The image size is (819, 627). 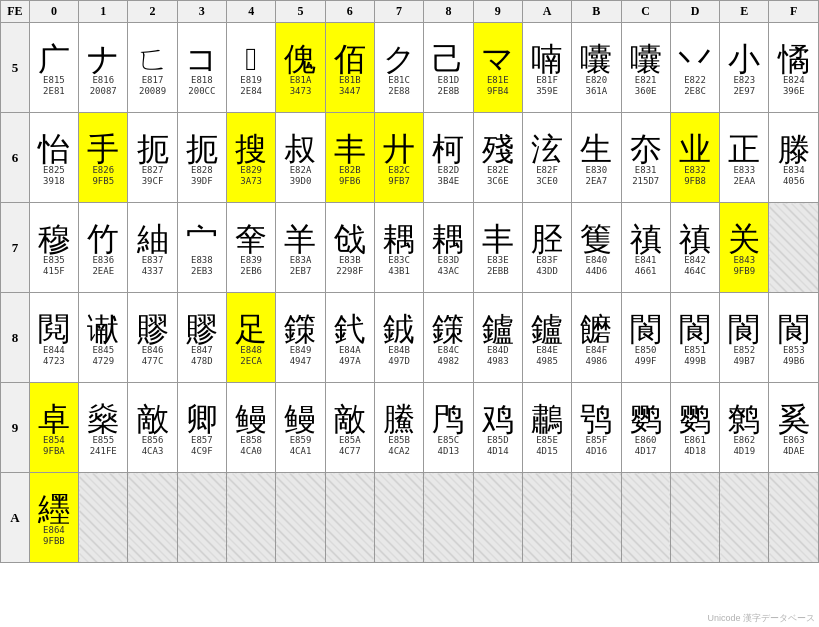 What do you see at coordinates (300, 248) in the screenshot?
I see `cell-7-5: 羊E83A2EB7` at bounding box center [300, 248].